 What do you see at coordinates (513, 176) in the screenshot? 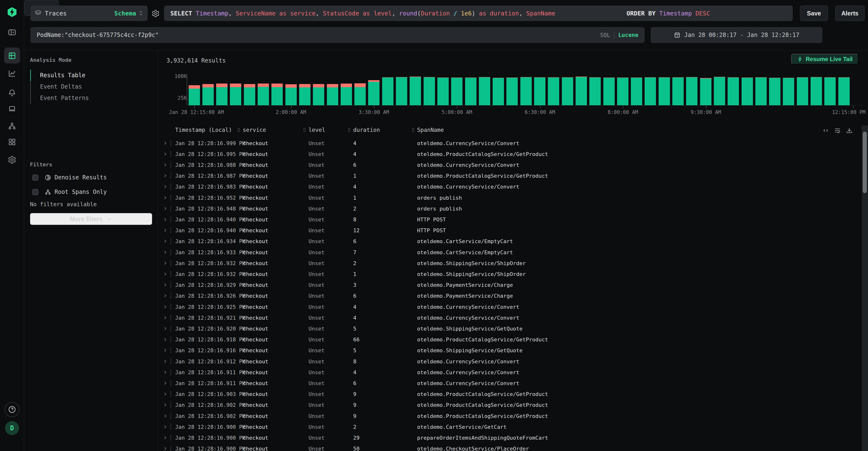
I see `table-row: Jan 28 12:28:16.987 PMcheckoutUnset1otel…` at bounding box center [513, 176].